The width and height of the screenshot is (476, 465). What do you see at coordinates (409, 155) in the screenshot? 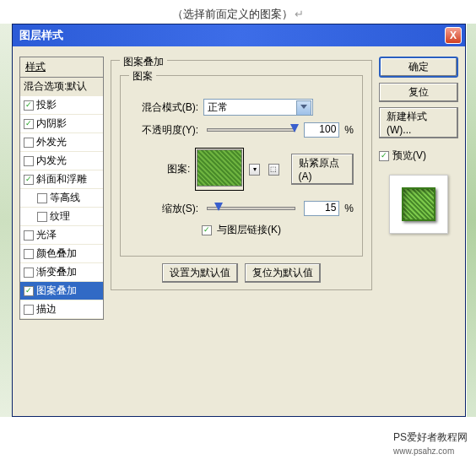
I see `preview-label: 预览(V)` at bounding box center [409, 155].